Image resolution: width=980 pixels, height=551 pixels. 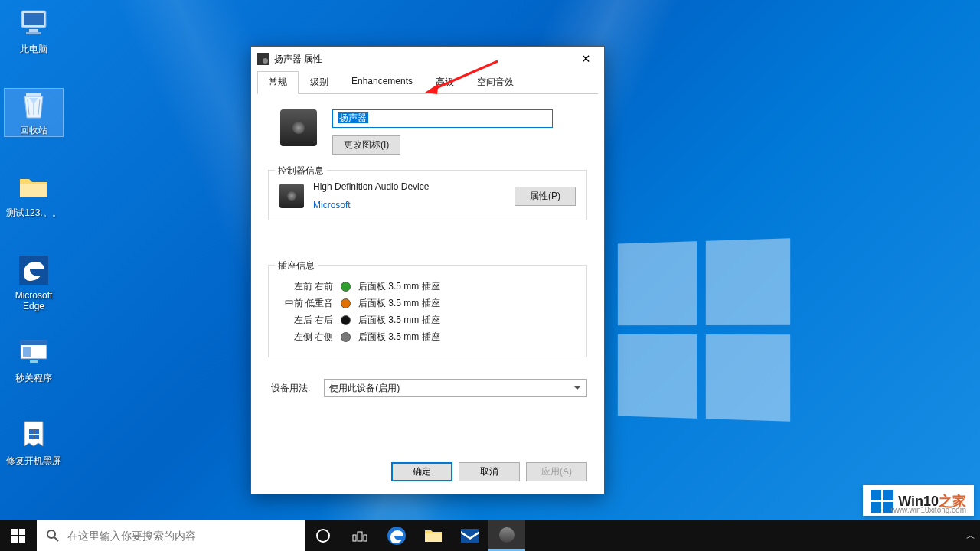 I want to click on tray-chevron-icon: ︿, so click(x=971, y=536).